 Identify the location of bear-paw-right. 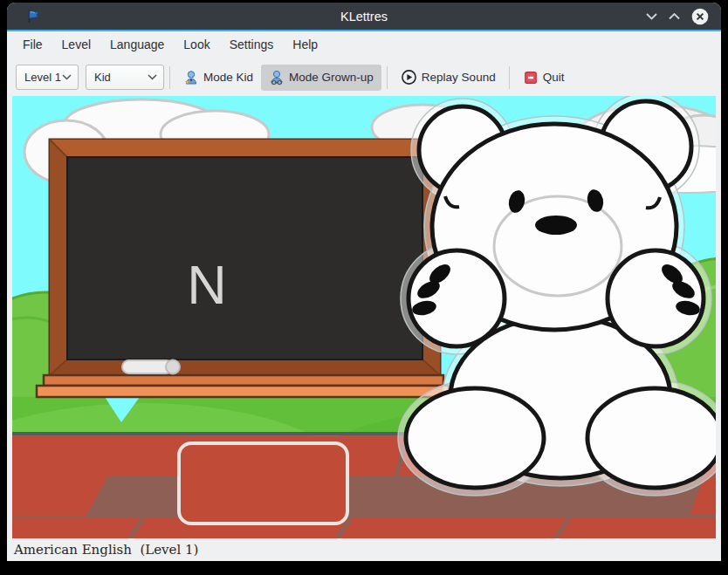
(656, 298).